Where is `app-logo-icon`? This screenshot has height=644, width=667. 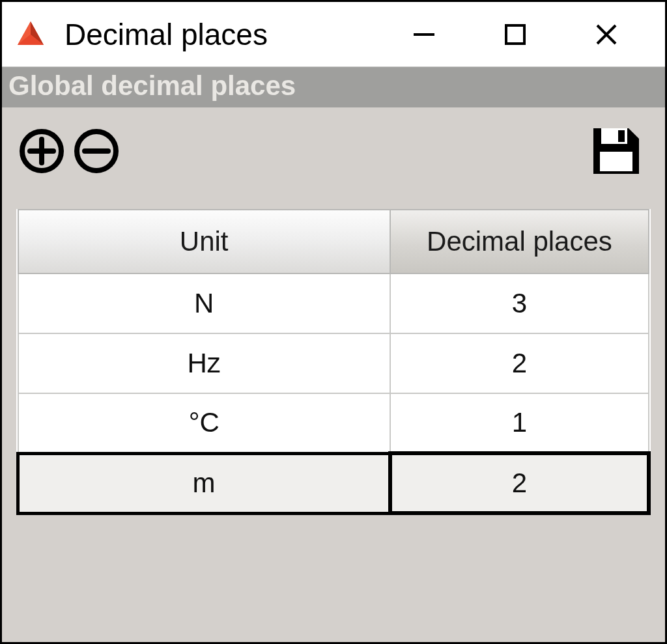
app-logo-icon is located at coordinates (31, 35).